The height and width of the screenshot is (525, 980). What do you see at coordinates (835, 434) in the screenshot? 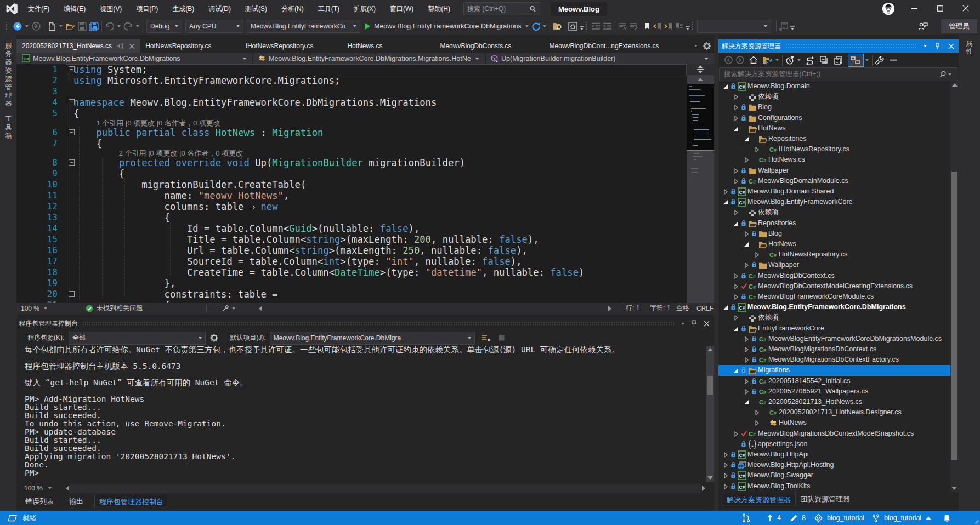
I see `tree-item-meowvblogmigrationsdbcontextmodelsnapshotcs: C#MeowvBlogMigrationsDbContextModelSnaps…` at bounding box center [835, 434].